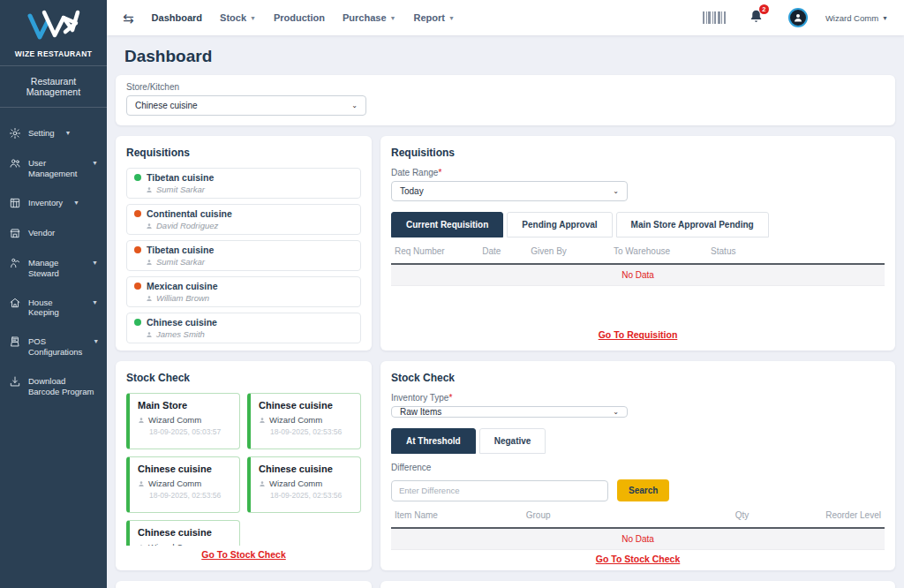 Image resolution: width=904 pixels, height=588 pixels. Describe the element at coordinates (53, 268) in the screenshot. I see `sidebar-item-manage-steward: Manage Steward ▼` at that location.